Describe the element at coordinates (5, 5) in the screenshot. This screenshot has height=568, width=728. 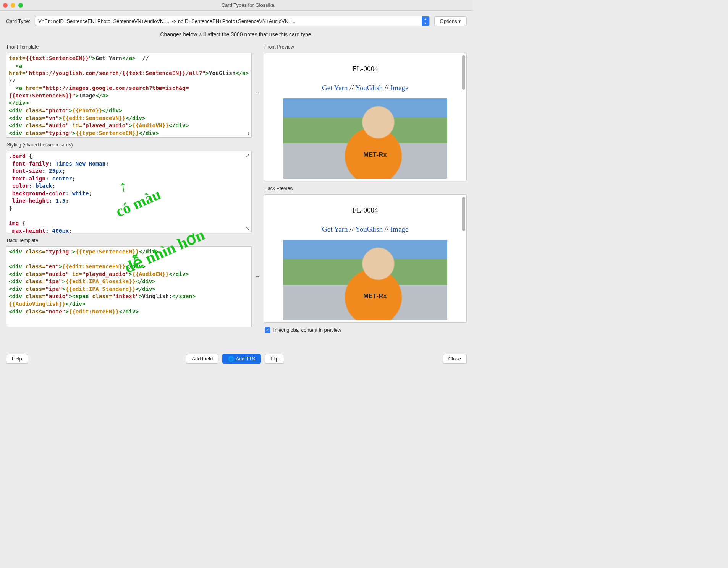
I see `close-window-icon` at that location.